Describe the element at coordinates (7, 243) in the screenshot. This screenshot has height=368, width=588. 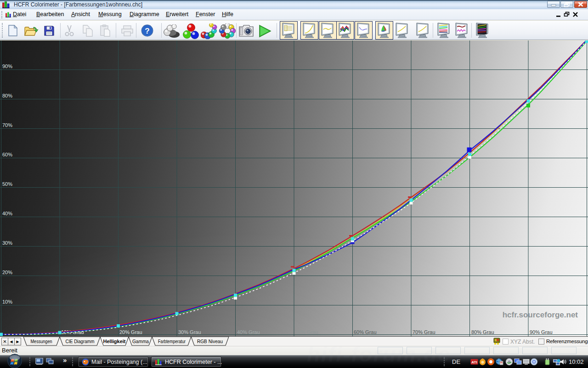
I see `svg-text: 30%` at that location.